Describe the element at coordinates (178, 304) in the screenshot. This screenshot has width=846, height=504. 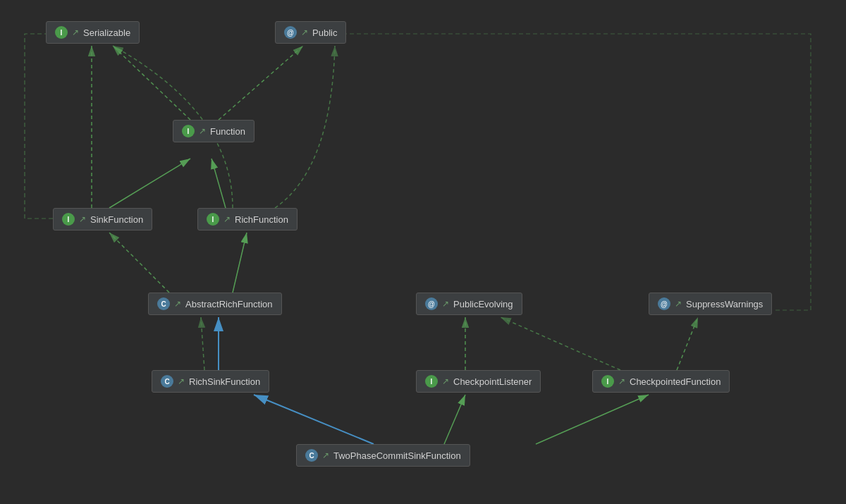
I see `link-icon-abstractrichfunction: ↗` at that location.